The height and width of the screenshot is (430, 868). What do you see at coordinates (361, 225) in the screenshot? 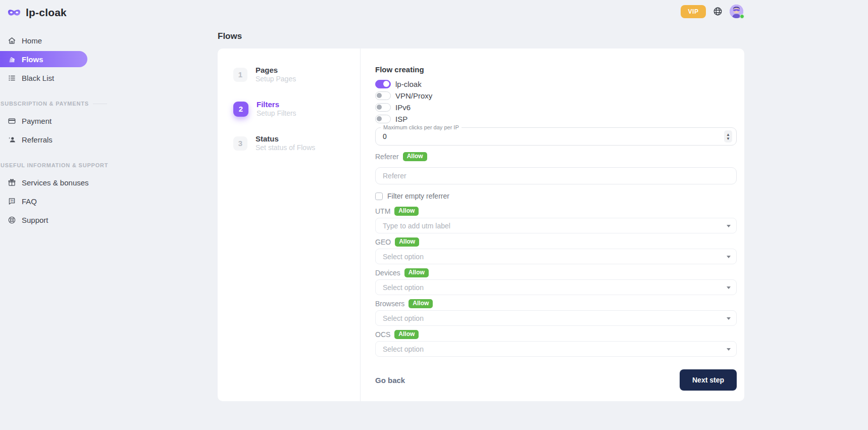
I see `card-divider` at bounding box center [361, 225].